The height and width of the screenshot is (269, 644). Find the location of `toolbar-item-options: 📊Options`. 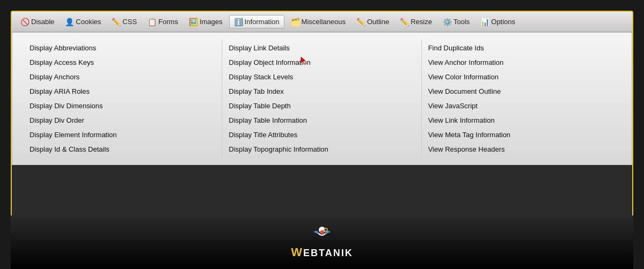

toolbar-item-options: 📊Options is located at coordinates (498, 21).